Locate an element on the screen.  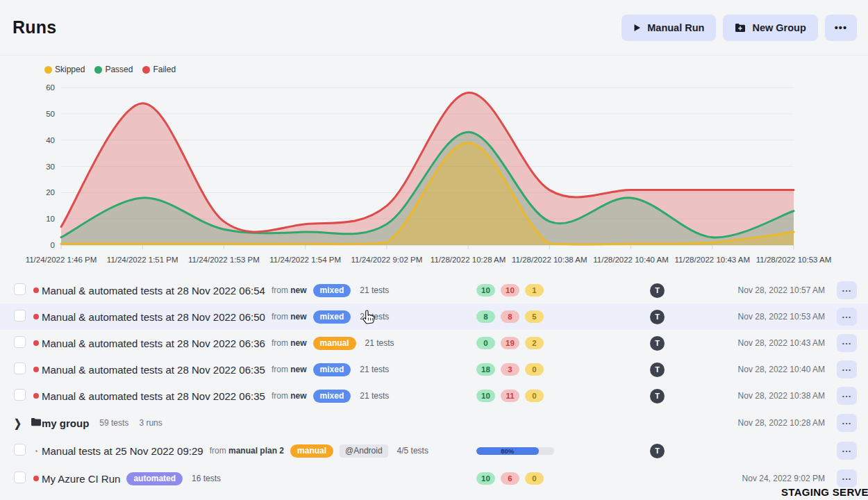
y-axis-tick-label: 30 is located at coordinates (50, 167).